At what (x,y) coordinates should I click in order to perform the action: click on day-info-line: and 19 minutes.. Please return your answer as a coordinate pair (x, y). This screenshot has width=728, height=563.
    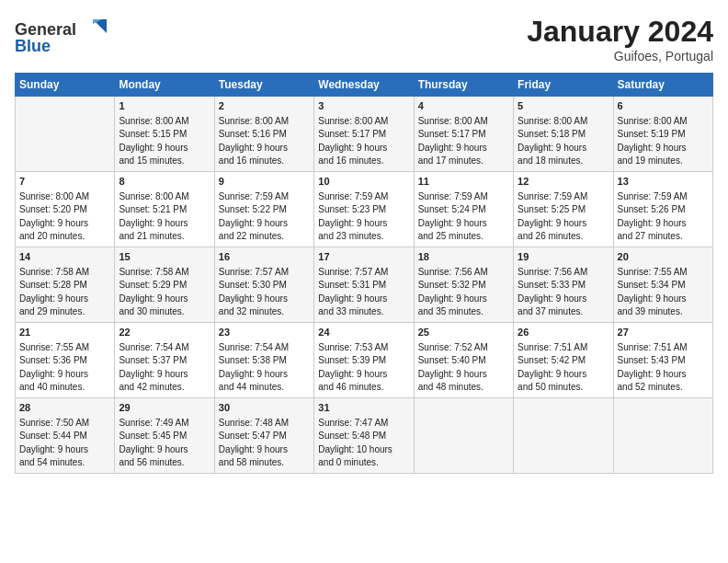
    Looking at the image, I should click on (664, 162).